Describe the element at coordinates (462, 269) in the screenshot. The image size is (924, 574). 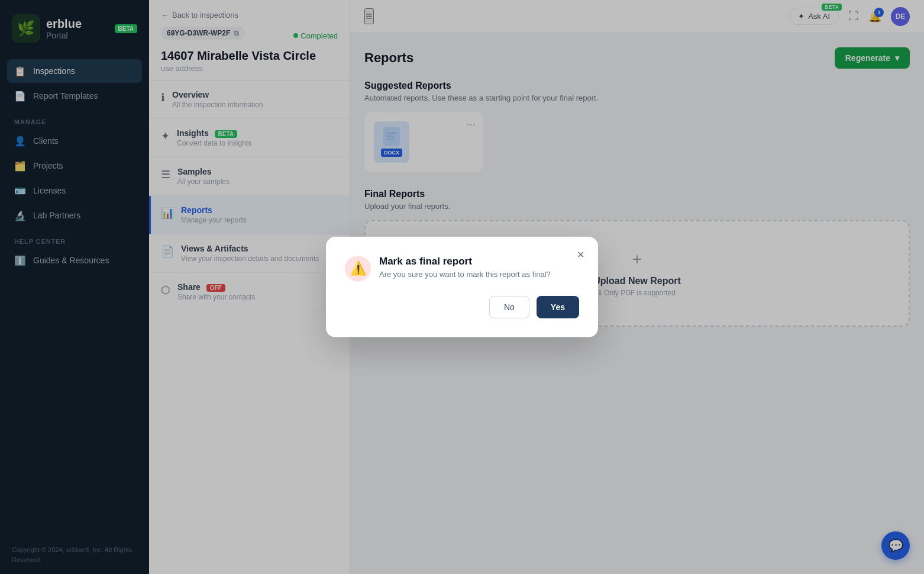
I see `dialog-header: ⚠️ Mark as final report Are you sure you…` at that location.